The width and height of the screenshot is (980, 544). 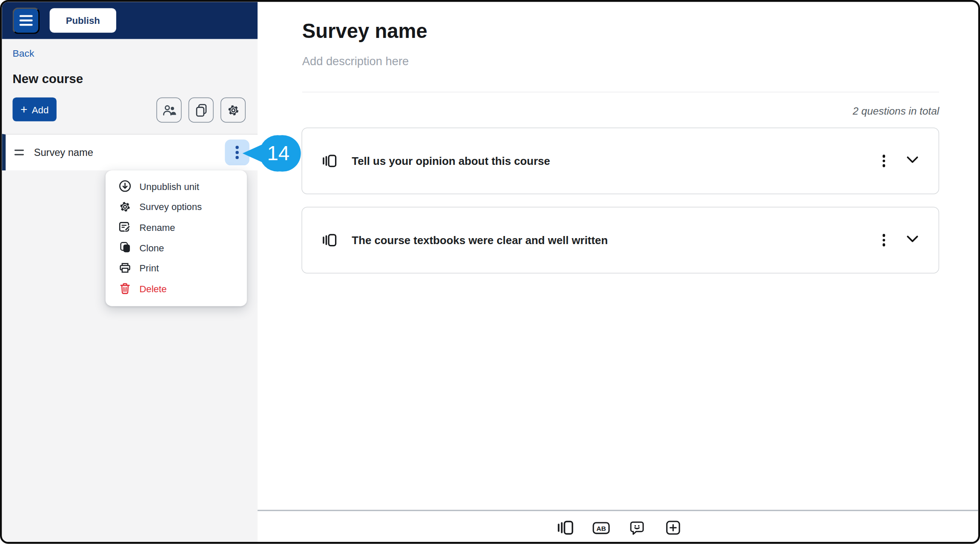 What do you see at coordinates (176, 207) in the screenshot?
I see `menu-item-survey-options: Survey options` at bounding box center [176, 207].